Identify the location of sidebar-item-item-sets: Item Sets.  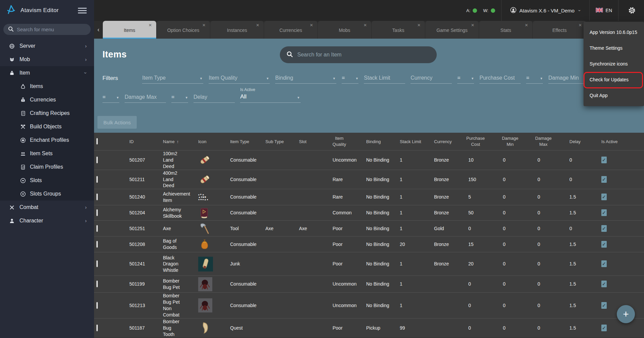
(47, 154).